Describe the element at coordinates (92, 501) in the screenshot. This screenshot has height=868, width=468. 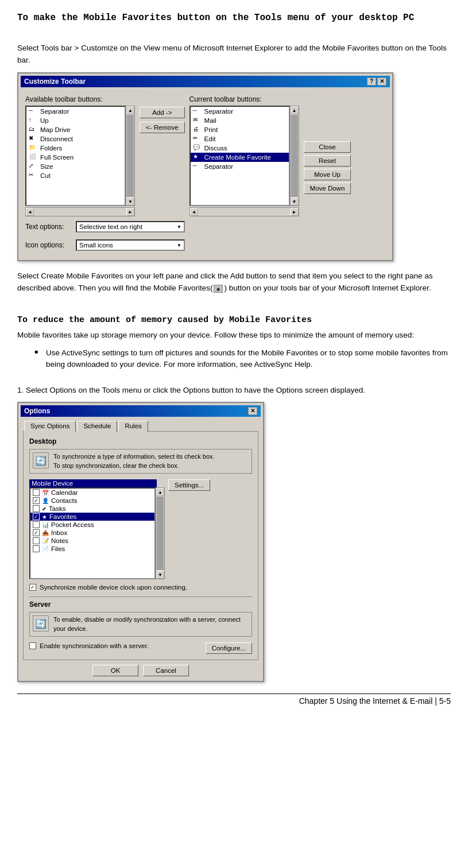
I see `device-item: 👤 Contacts` at that location.